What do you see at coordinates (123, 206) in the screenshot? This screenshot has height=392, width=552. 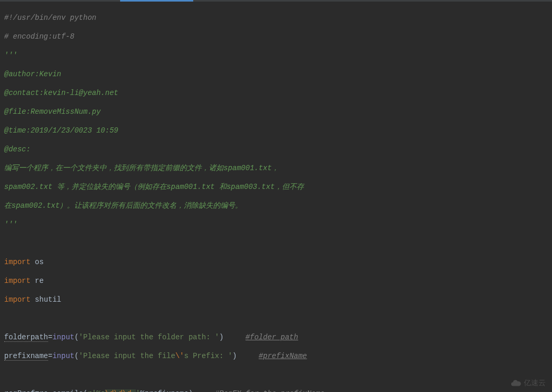 I see `doc-body-3: 在spam002.txt）。让该程序对所有后面的文件改名，消除缺失的编号。` at bounding box center [123, 206].